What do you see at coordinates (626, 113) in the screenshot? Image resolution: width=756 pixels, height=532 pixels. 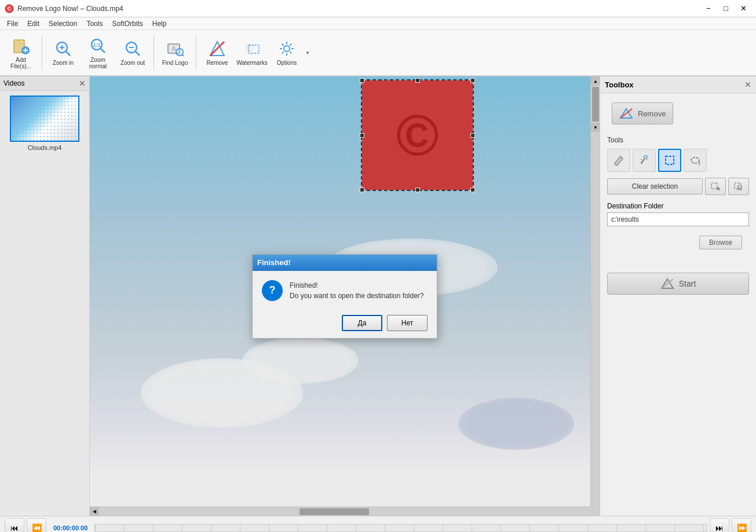 I see `toolbox-remove-icon` at bounding box center [626, 113].